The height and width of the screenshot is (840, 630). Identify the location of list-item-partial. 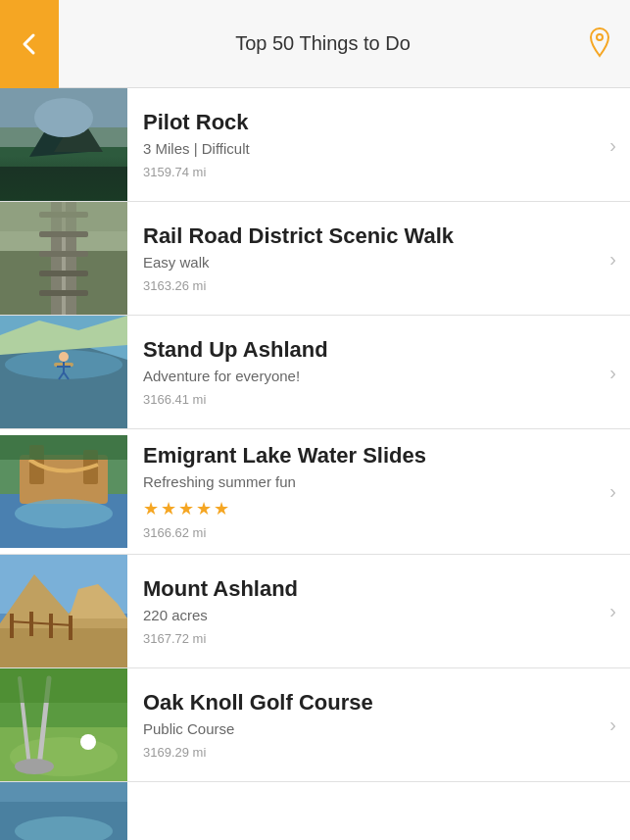
(315, 812).